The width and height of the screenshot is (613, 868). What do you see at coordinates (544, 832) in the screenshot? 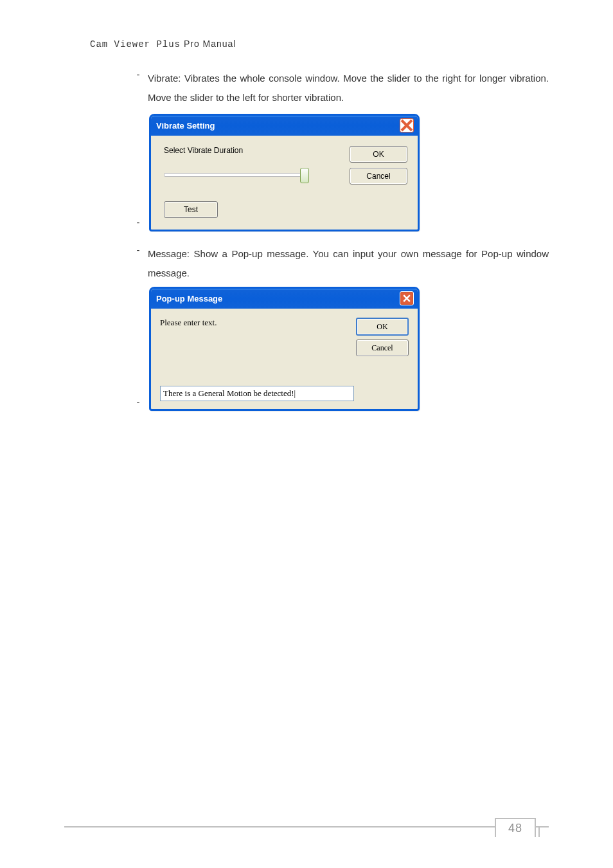
I see `footer-stub` at bounding box center [544, 832].